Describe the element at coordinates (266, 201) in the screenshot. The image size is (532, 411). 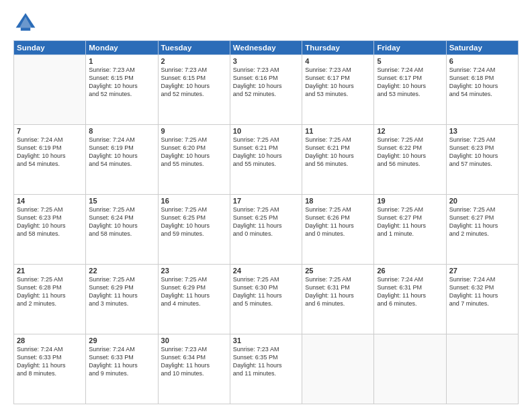
I see `day-number: 17` at that location.